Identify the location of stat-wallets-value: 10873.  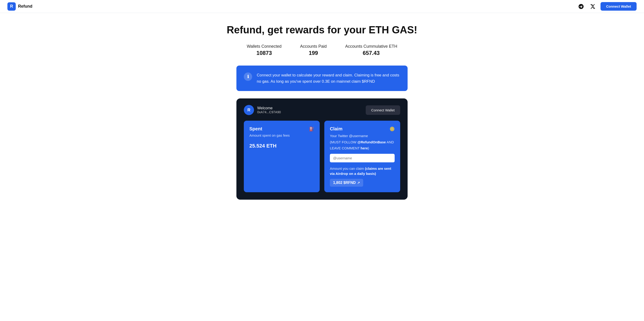
(264, 53).